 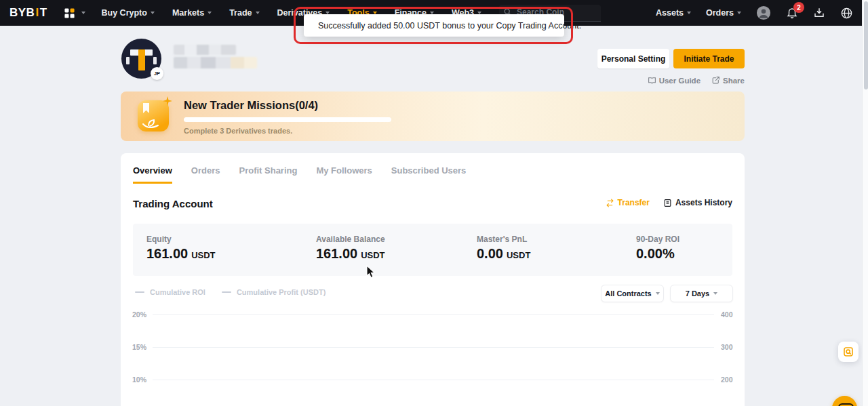 I want to click on grid-squares-icon, so click(x=69, y=14).